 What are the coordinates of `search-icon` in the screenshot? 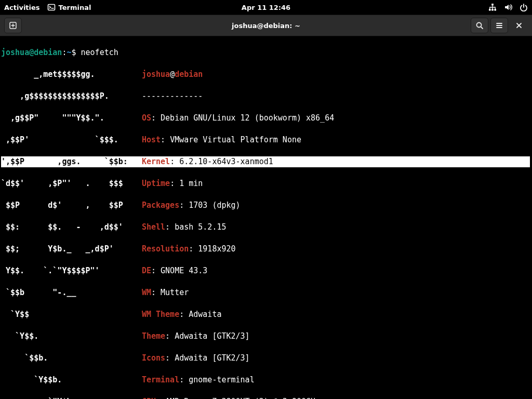 It's located at (480, 25).